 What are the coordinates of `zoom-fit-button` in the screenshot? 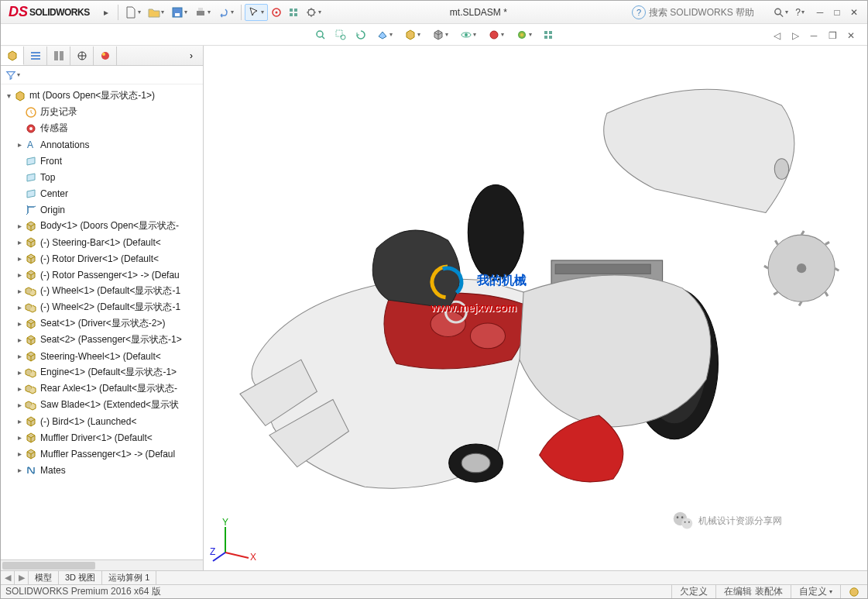 It's located at (321, 35).